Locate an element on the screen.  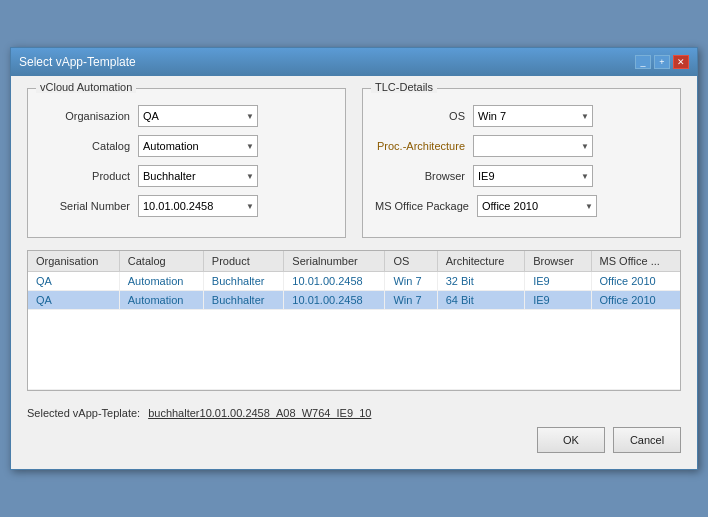
title-bar-buttons: _ + ✕ is located at coordinates (662, 62).